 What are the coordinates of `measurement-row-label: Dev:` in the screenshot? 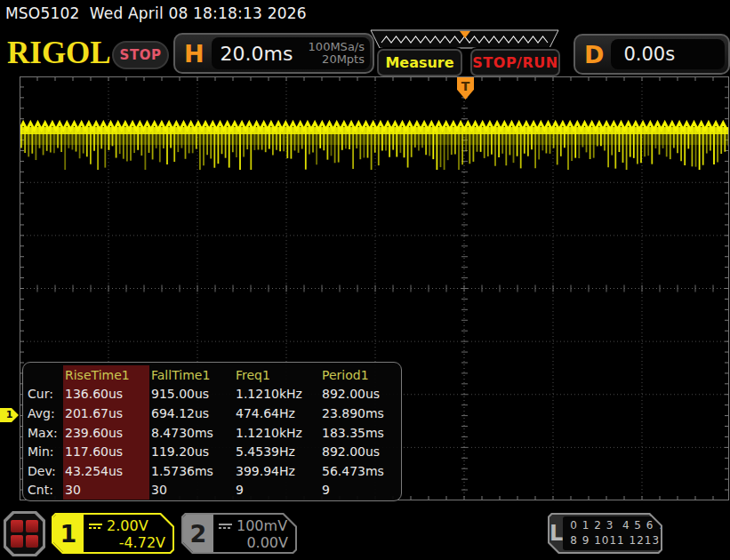 It's located at (44, 471).